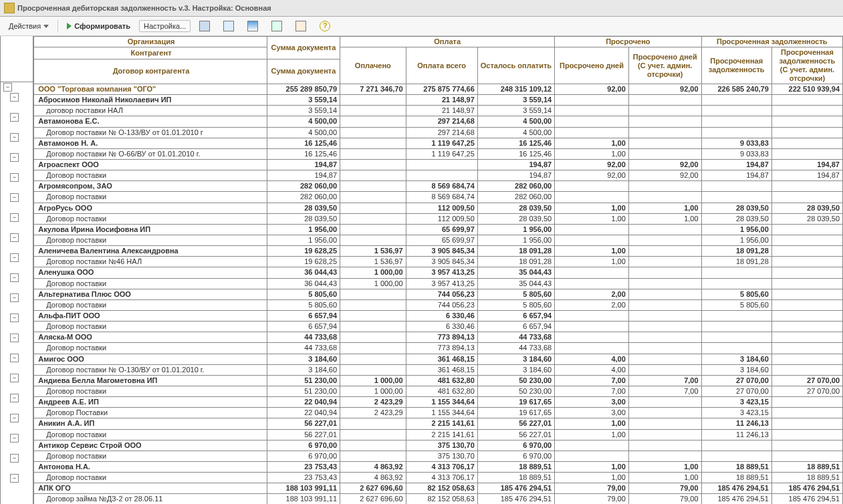 The image size is (843, 504). What do you see at coordinates (439, 219) in the screenshot?
I see `table-row: Договор поставки28 039,50112 009,5028 03…` at bounding box center [439, 219].